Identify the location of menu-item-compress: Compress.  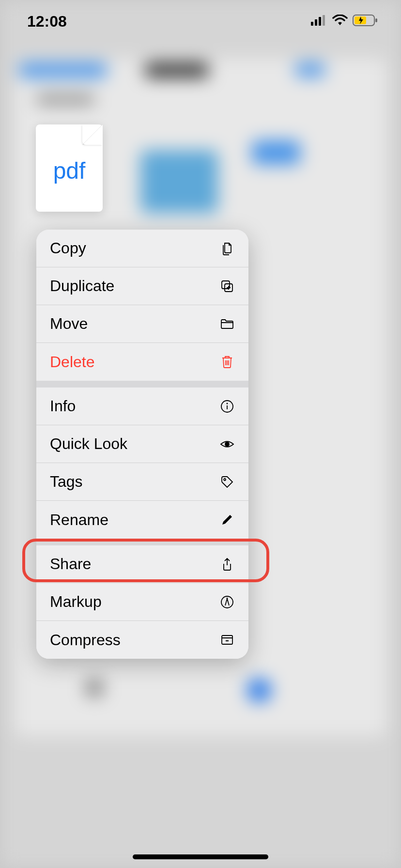
(142, 640).